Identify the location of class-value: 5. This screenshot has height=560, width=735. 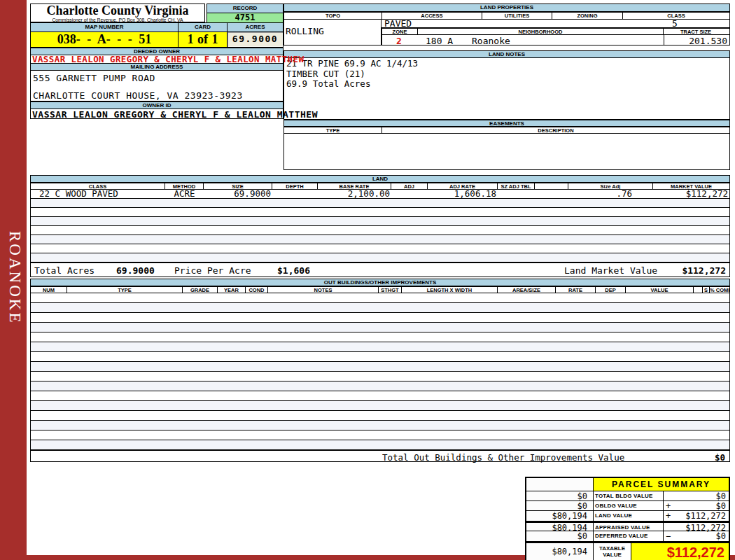
(675, 24).